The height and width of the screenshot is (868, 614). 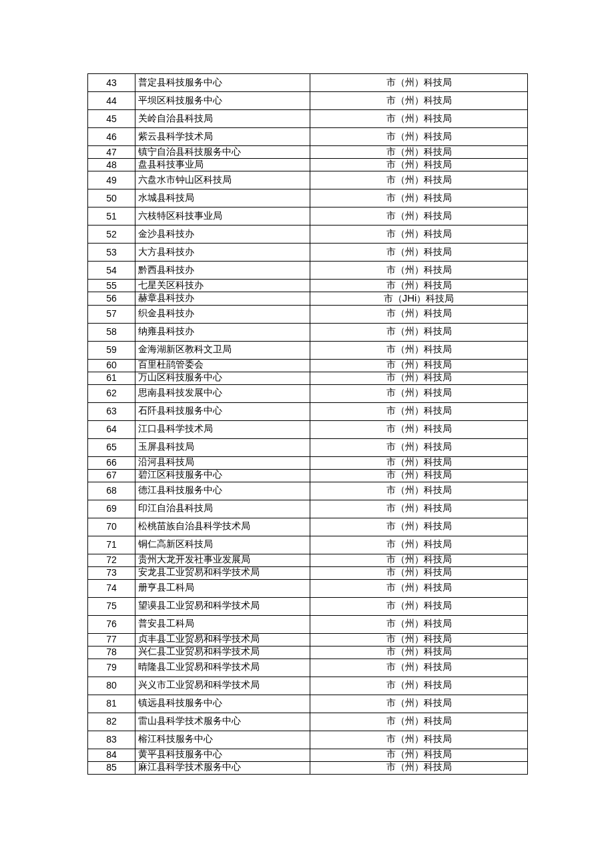 I want to click on table-row: 63石阡县科技服务中心市（州）科技局, so click(x=308, y=411).